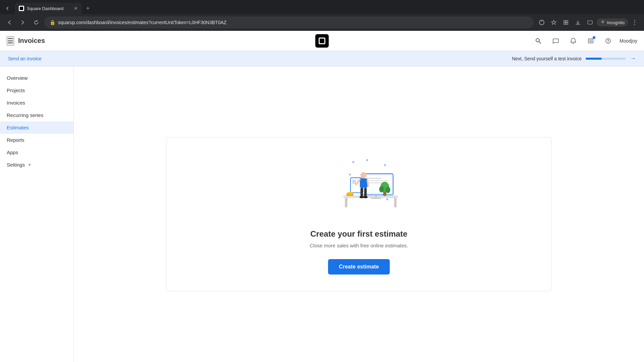 The height and width of the screenshot is (362, 644). Describe the element at coordinates (612, 22) in the screenshot. I see `incognito-btn: Incognito` at that location.